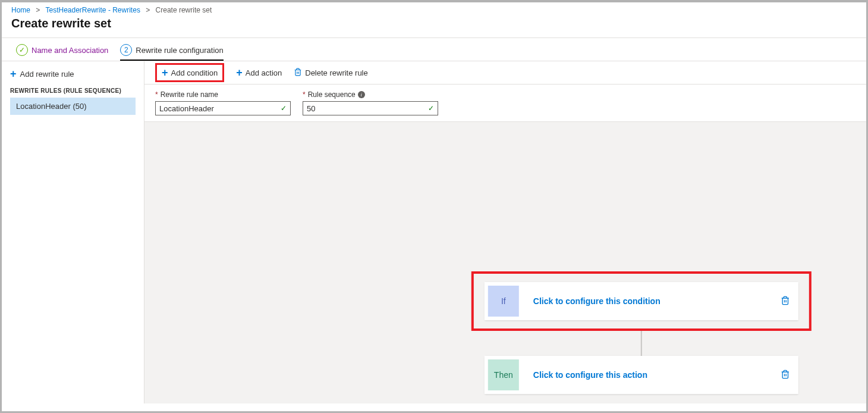 The height and width of the screenshot is (413, 868). What do you see at coordinates (180, 50) in the screenshot?
I see `step-label: Rewrite rule configuration` at bounding box center [180, 50].